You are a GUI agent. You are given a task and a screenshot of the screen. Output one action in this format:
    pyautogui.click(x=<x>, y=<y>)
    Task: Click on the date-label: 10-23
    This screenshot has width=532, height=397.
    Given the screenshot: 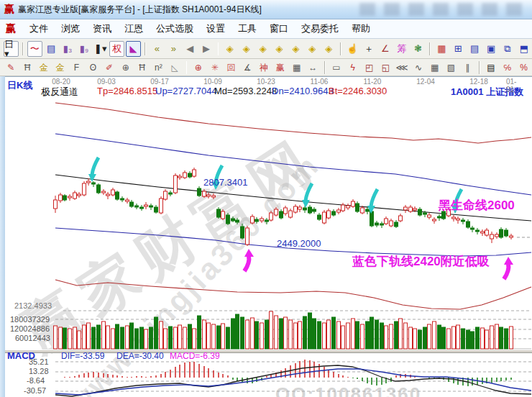 What is the action you would take?
    pyautogui.click(x=266, y=82)
    